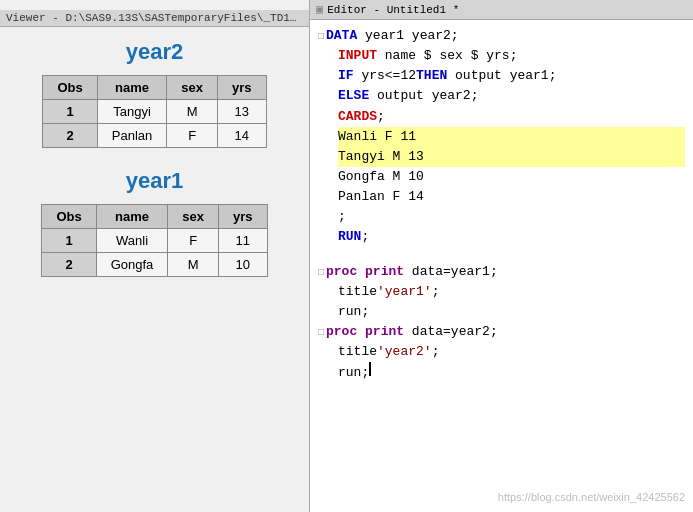 This screenshot has height=512, width=693. I want to click on year2-r2-yrs: 14, so click(242, 136).